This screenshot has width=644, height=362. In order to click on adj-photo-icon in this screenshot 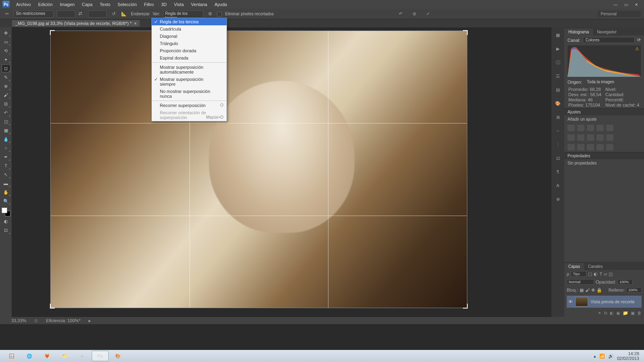, I will do `click(590, 138)`.